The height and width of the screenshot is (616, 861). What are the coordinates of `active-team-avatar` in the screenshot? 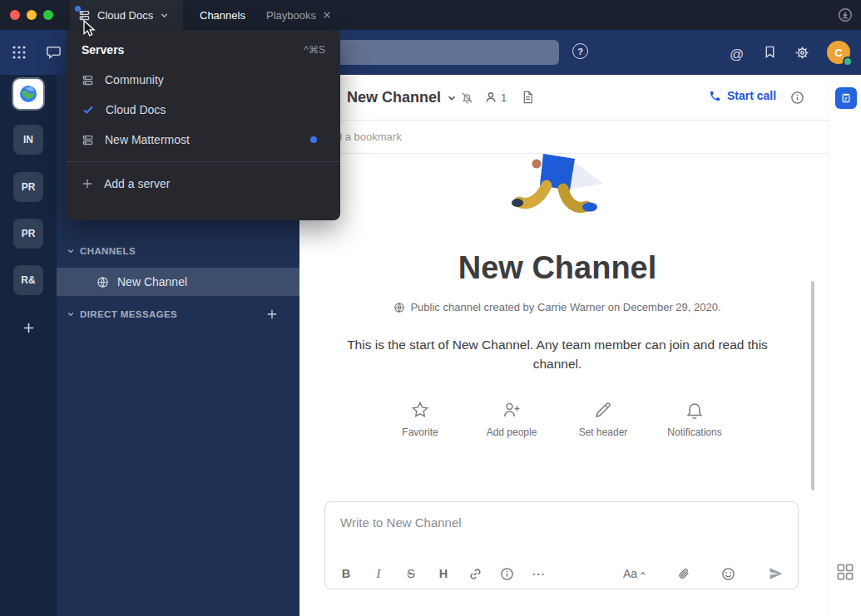 It's located at (28, 94).